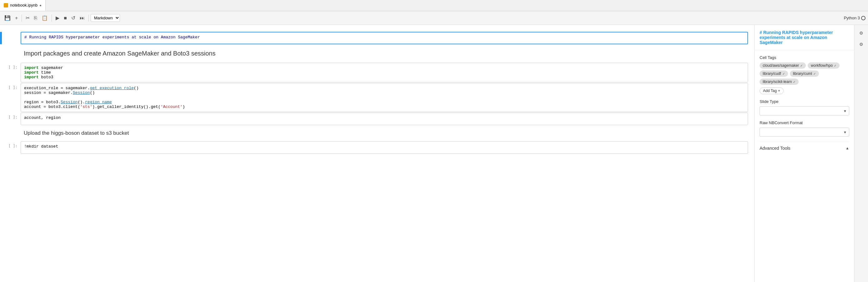 This screenshot has height=282, width=868. What do you see at coordinates (804, 129) in the screenshot?
I see `nbconvert-section: Raw NBConvert Format rst html latex ▼` at bounding box center [804, 129].